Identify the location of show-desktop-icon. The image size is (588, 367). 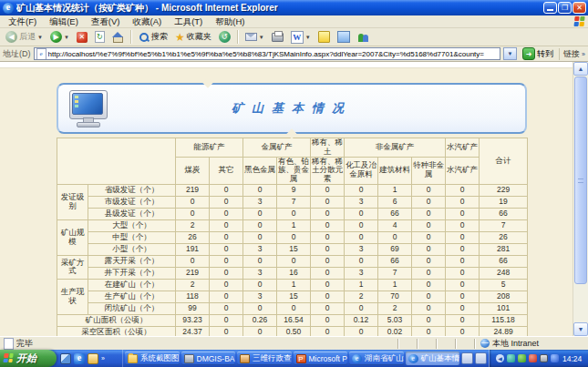
(66, 359).